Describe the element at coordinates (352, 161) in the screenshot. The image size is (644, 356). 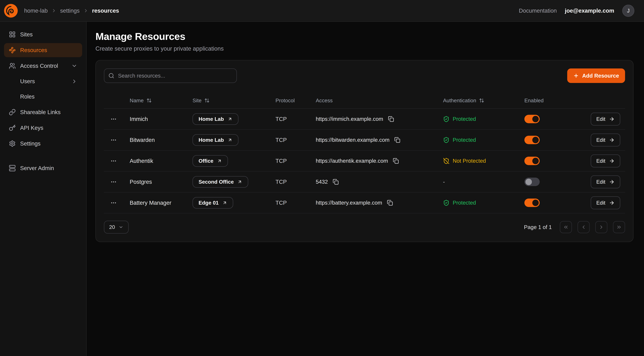
I see `access-value: https://authentik.example.com` at that location.